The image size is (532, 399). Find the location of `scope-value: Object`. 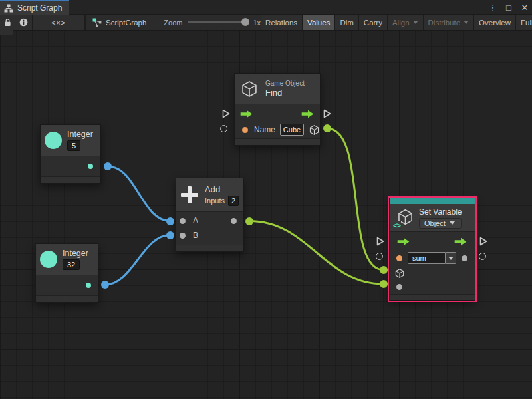

scope-value: Object is located at coordinates (435, 223).